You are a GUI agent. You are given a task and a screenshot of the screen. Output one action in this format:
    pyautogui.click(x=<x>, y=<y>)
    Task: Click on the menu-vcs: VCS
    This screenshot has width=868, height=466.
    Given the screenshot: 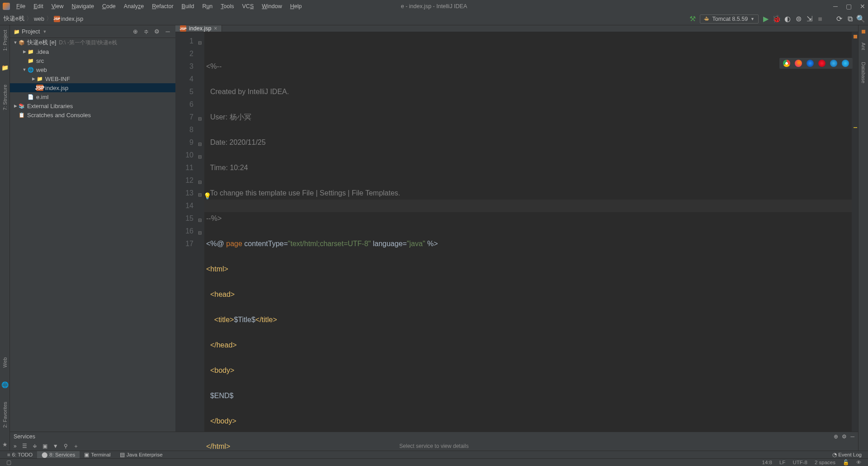 What is the action you would take?
    pyautogui.click(x=248, y=6)
    